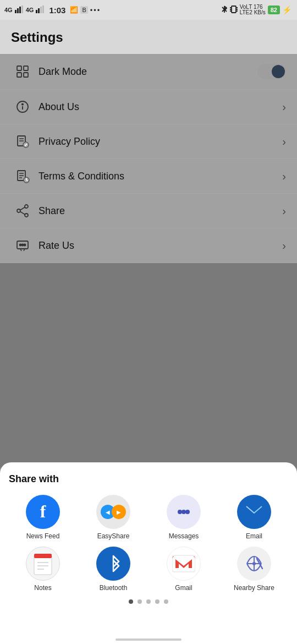 The height and width of the screenshot is (644, 297). I want to click on arrow-right-icon, so click(119, 512).